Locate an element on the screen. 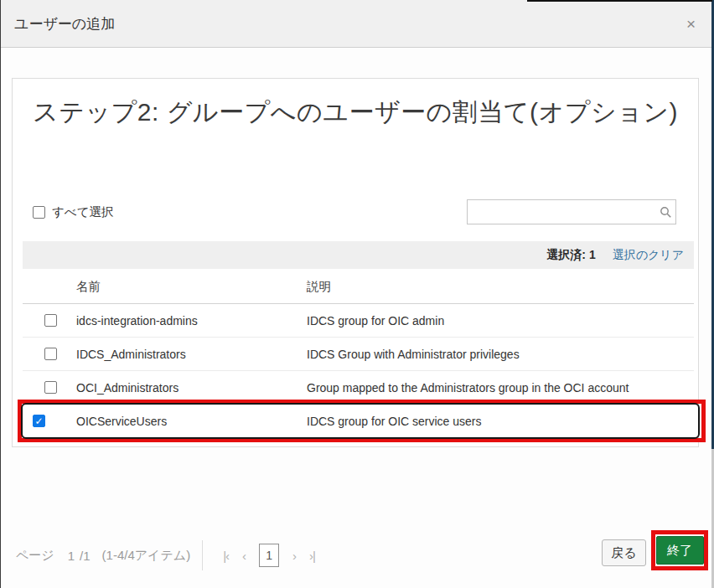  group-name: idcs-integration-admins is located at coordinates (137, 321).